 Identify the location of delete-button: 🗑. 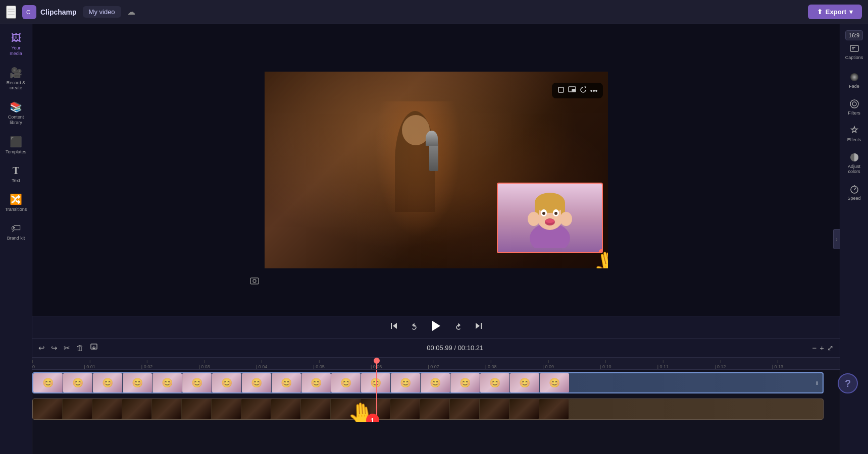
(80, 348).